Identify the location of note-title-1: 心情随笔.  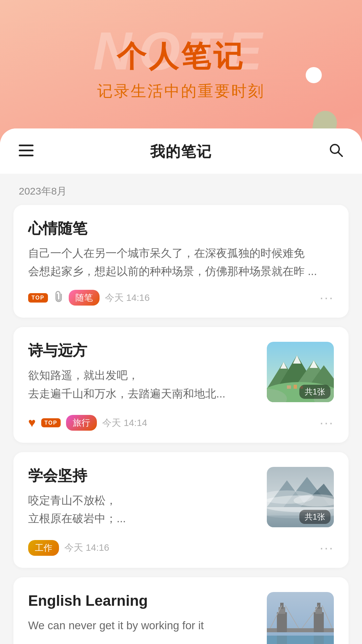
(181, 229).